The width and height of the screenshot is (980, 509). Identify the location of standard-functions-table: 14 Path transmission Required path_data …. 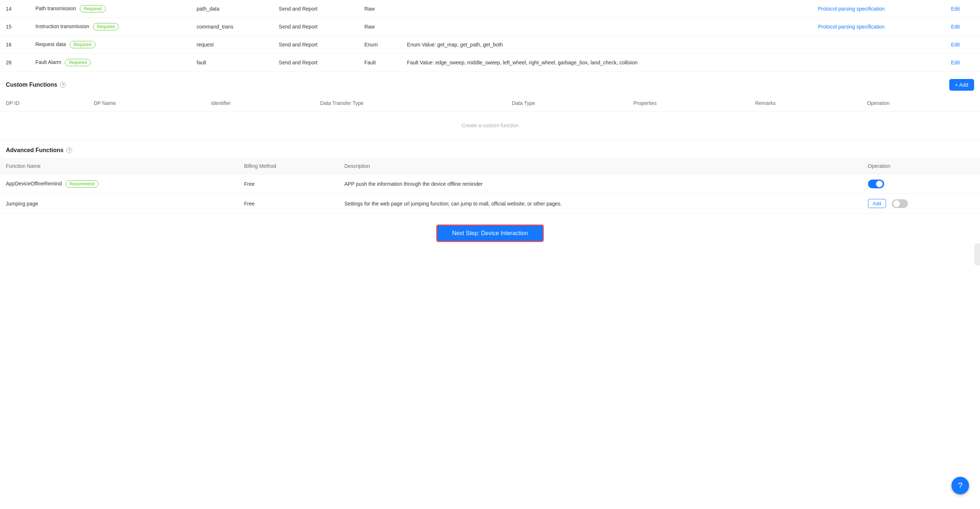
(490, 36).